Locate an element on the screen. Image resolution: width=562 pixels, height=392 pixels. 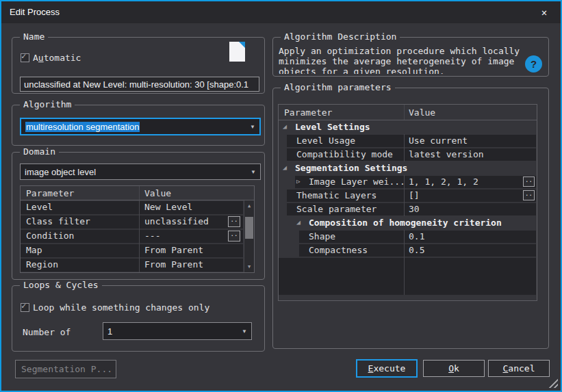
table-row: Level Usage Use current is located at coordinates (408, 141).